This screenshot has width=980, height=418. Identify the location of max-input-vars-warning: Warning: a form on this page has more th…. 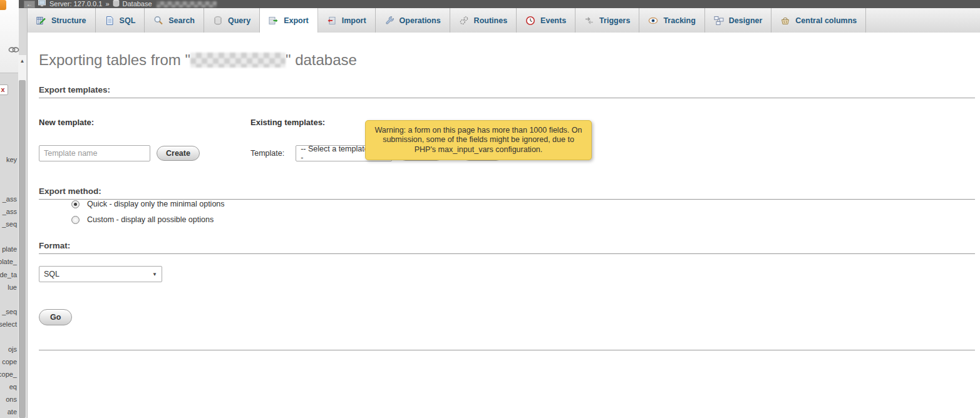
(478, 140).